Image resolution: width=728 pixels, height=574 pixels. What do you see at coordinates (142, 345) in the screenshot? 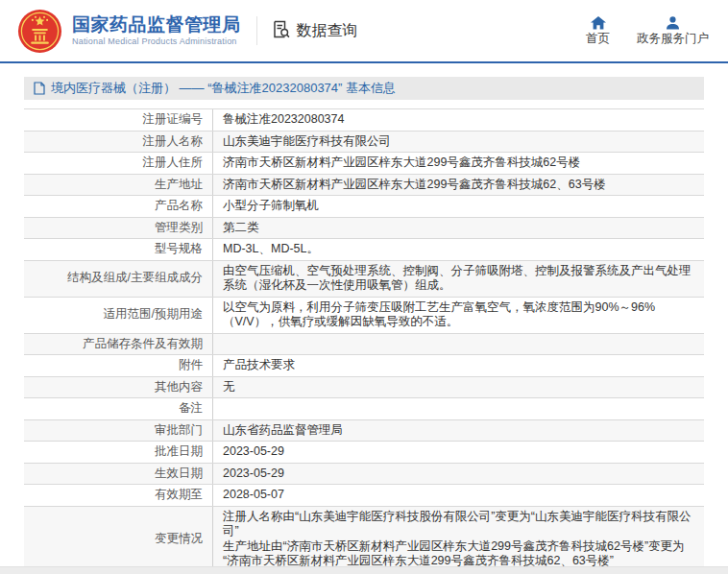
I see `row-label: 产品储存条件及有效期` at bounding box center [142, 345].